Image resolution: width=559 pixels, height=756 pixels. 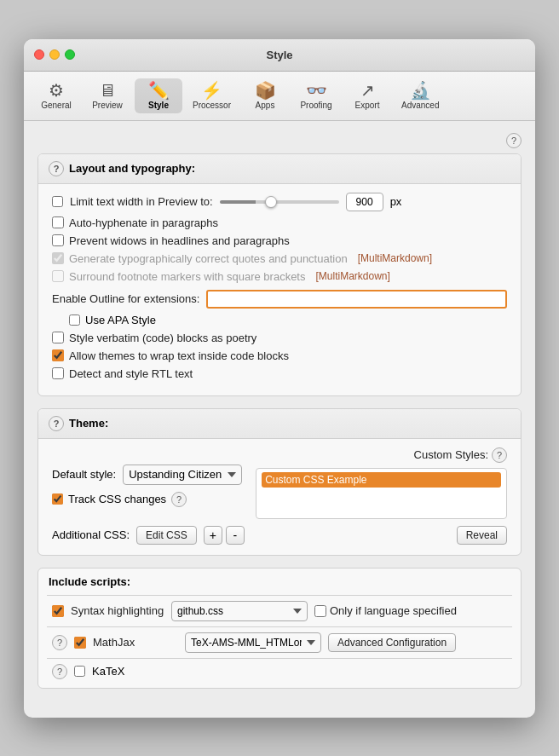 What do you see at coordinates (253, 643) in the screenshot?
I see `mathjax-select: TeX-AMS-MML_HTMLor... TeX-AMS_HTML MML_H…` at bounding box center [253, 643].